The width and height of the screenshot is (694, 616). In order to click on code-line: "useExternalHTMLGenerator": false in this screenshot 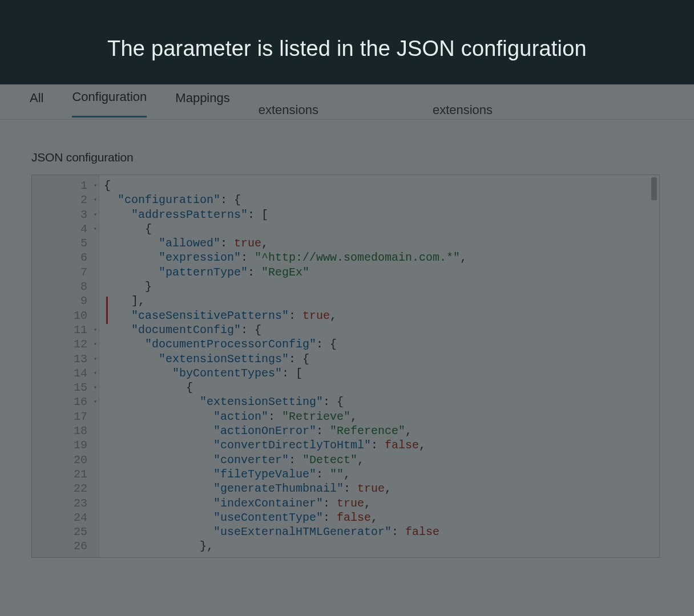, I will do `click(381, 532)`.